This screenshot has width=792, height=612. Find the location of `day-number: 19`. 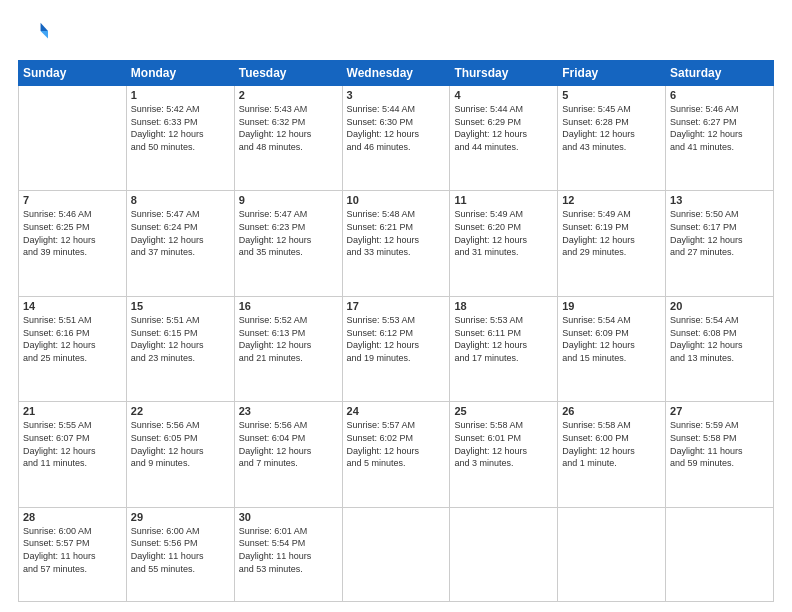

day-number: 19 is located at coordinates (612, 306).